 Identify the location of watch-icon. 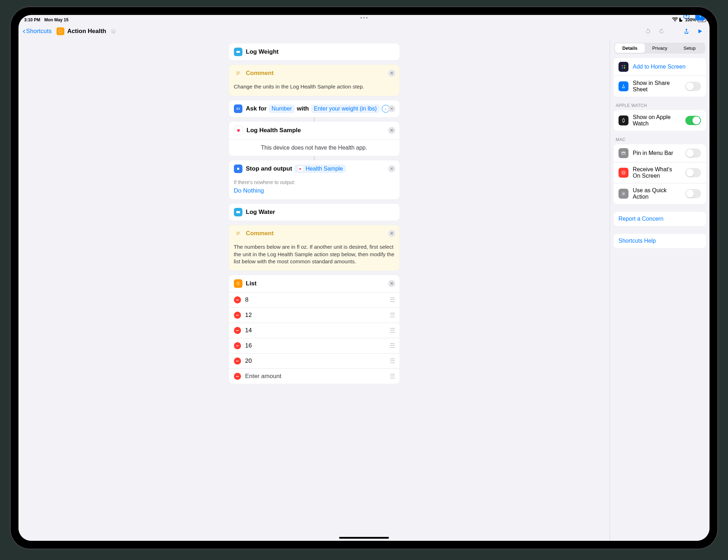
(623, 120).